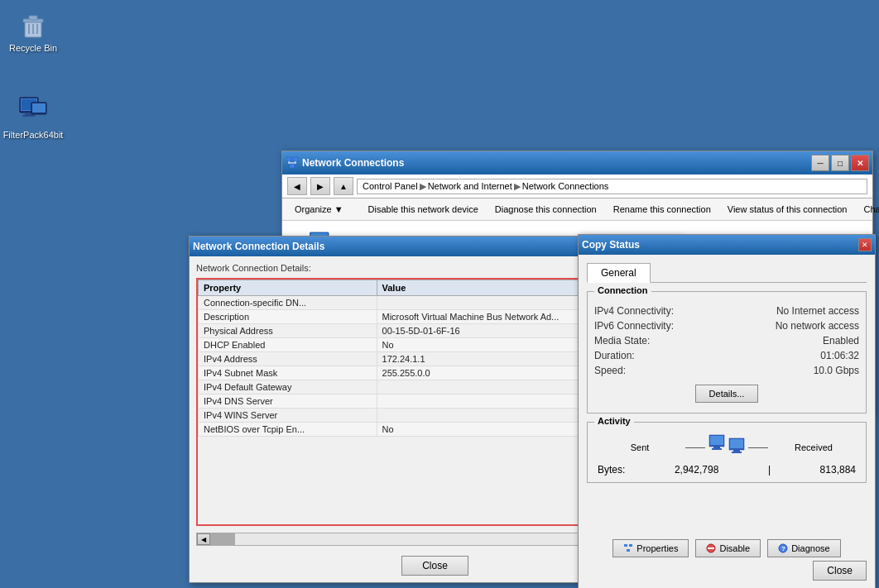 The width and height of the screenshot is (879, 588). I want to click on diagnose-connection-button: Diagnose this connection, so click(546, 209).